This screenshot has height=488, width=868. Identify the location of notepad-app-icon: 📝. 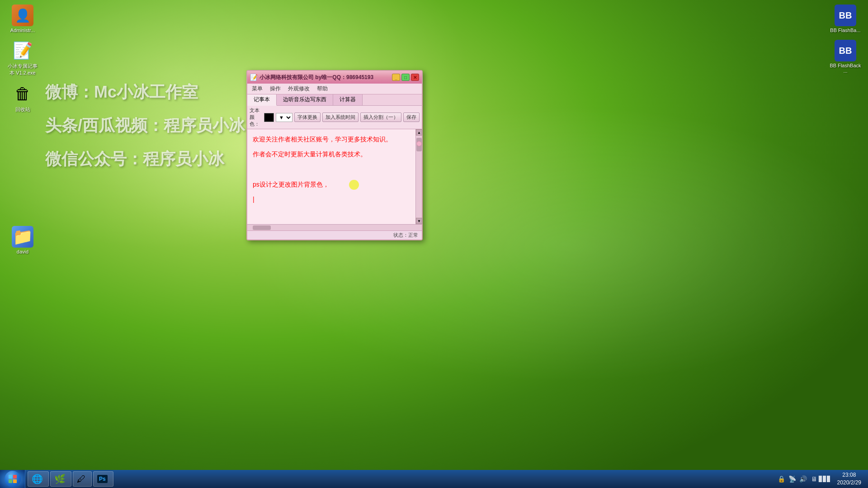
(23, 51).